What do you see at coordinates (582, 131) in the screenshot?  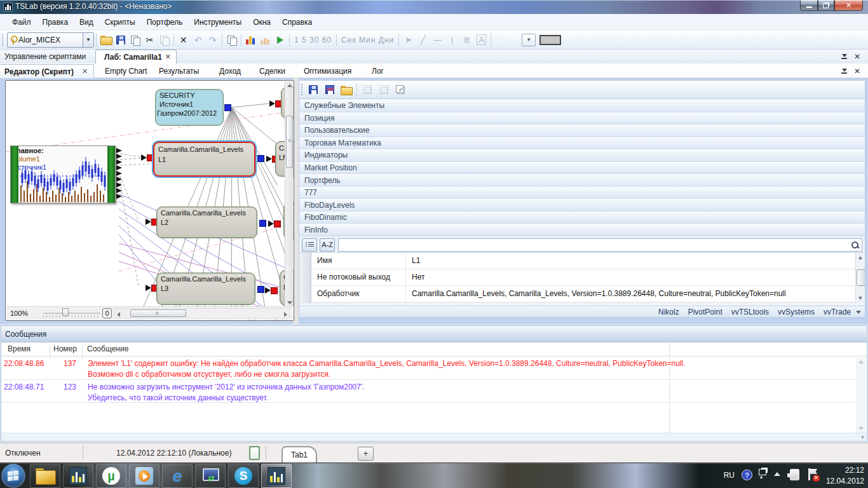 I see `category-user: Пользовательские` at bounding box center [582, 131].